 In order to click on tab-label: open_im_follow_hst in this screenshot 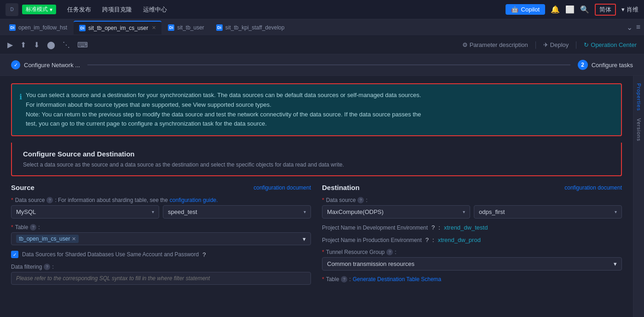, I will do `click(43, 28)`.